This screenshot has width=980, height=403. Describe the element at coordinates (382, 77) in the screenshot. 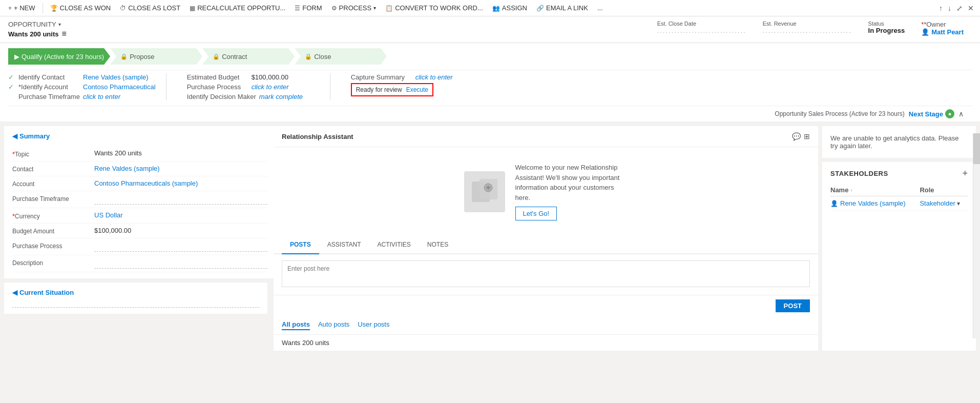

I see `capture-summary-label: Capture Summary` at that location.